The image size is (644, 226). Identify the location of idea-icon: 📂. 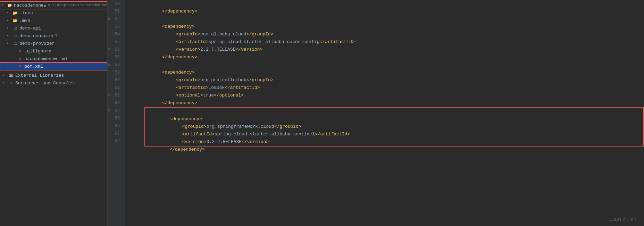
(15, 13).